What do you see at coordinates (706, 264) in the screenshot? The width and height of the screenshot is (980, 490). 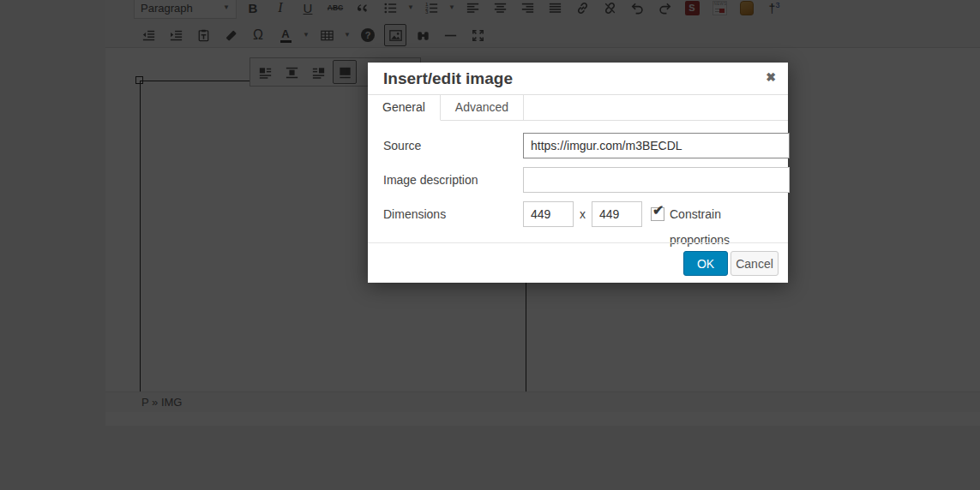 I see `ok-button: OK` at bounding box center [706, 264].